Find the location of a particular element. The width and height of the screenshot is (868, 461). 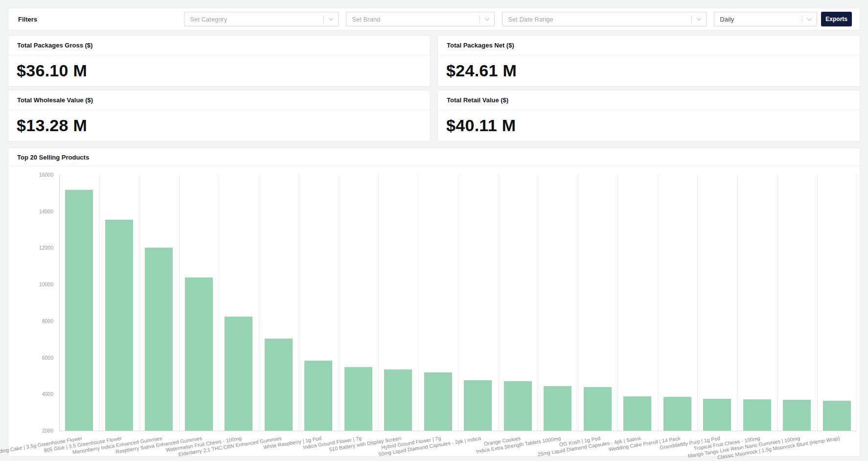

y-axis-tick-label: 10000 is located at coordinates (31, 284).